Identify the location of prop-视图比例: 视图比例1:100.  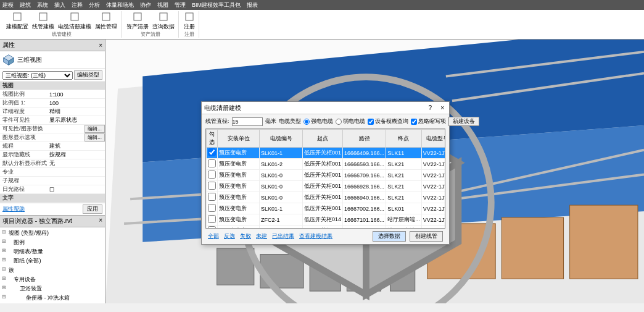
(52, 95).